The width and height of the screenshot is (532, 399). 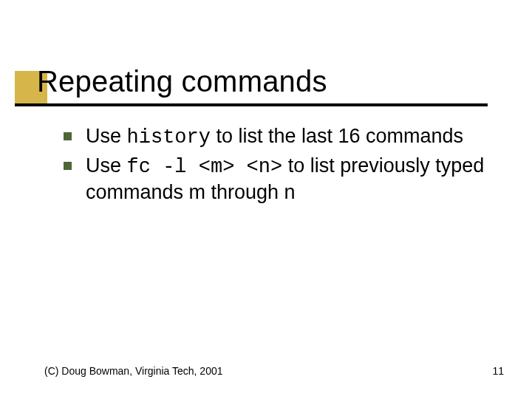 What do you see at coordinates (274, 180) in the screenshot?
I see `bullet-item: Use fc -l <m> <n> to list previously typ…` at bounding box center [274, 180].